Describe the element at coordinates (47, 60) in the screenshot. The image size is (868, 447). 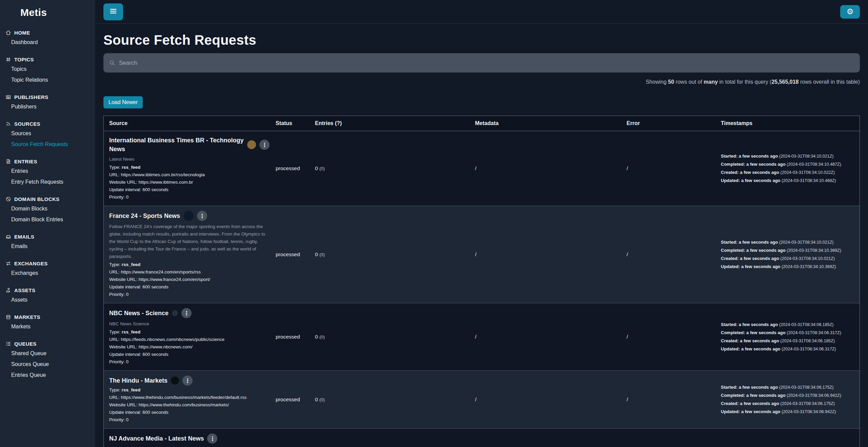
I see `sidebar-section-header: TOPICS` at that location.